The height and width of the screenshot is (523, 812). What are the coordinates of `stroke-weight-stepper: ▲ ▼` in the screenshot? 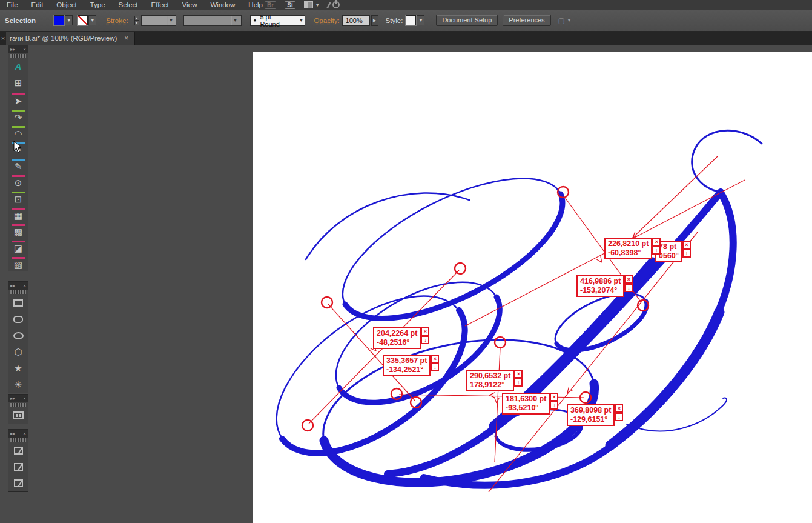 It's located at (137, 21).